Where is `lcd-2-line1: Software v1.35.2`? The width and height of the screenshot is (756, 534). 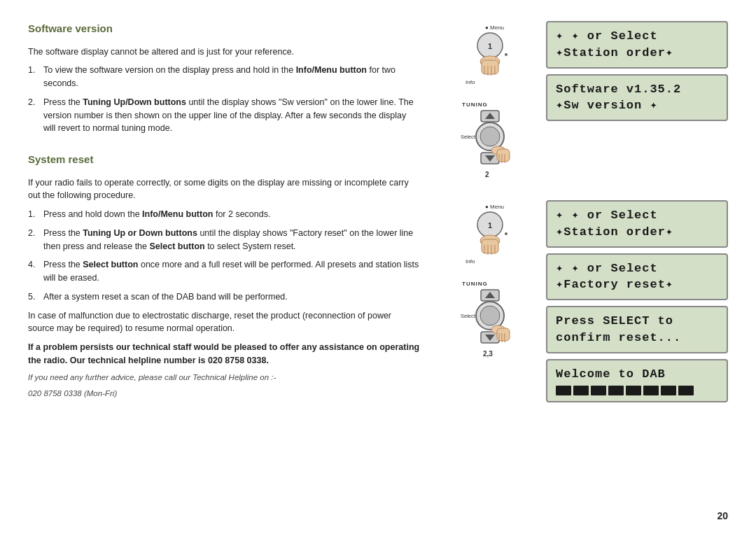
lcd-2-line1: Software v1.35.2 is located at coordinates (637, 90).